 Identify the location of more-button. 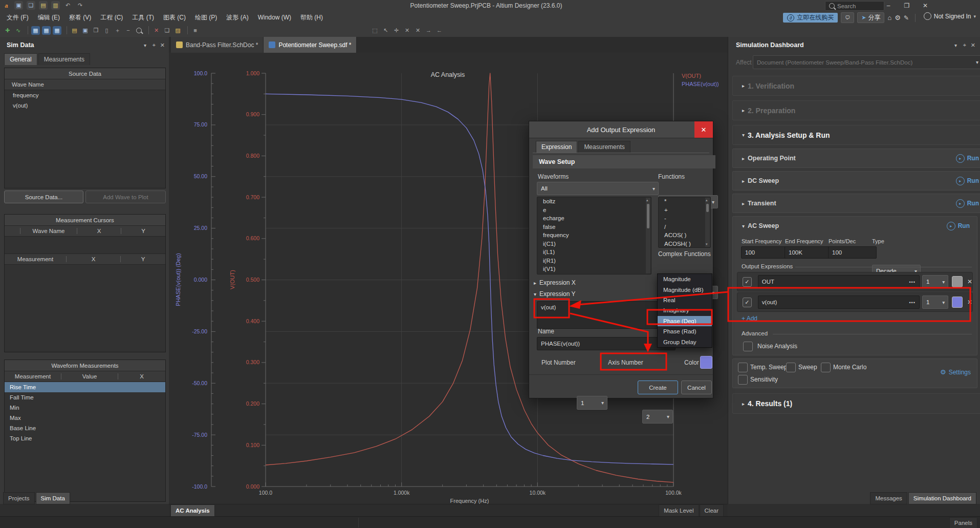
(912, 282).